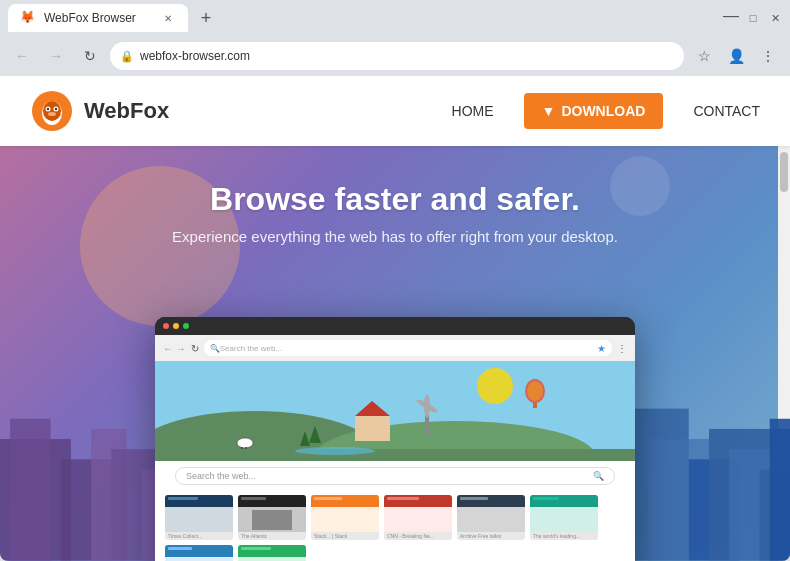  Describe the element at coordinates (174, 348) in the screenshot. I see `mockup-back-icon: ← →` at that location.